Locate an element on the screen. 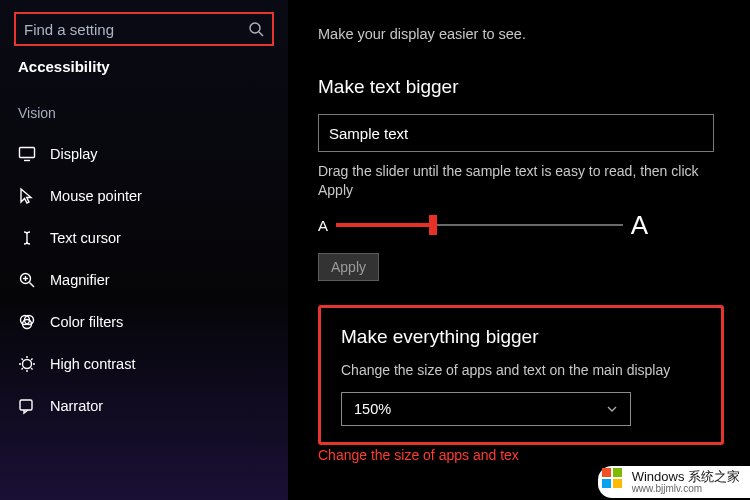  high-contrast-icon is located at coordinates (27, 364).